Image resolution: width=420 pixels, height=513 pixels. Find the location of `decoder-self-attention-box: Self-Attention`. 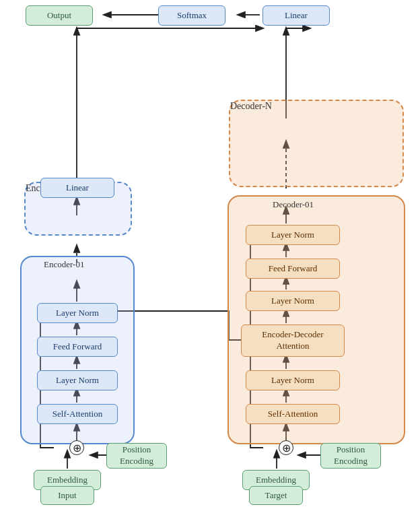

decoder-self-attention-box: Self-Attention is located at coordinates (293, 414).